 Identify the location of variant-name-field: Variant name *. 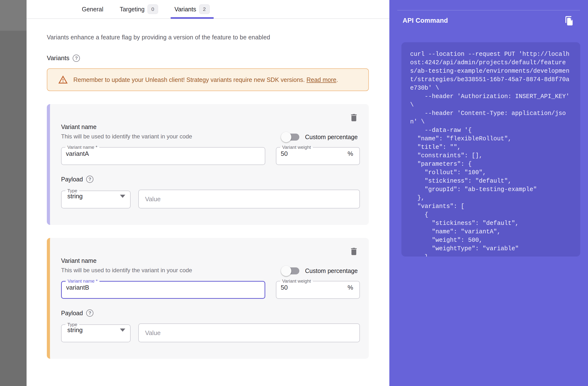
(163, 156).